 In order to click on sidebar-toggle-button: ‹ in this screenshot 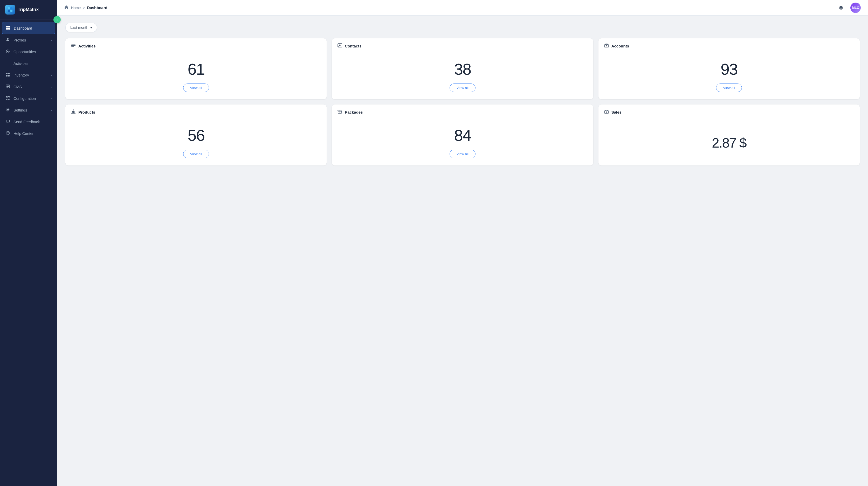, I will do `click(57, 20)`.